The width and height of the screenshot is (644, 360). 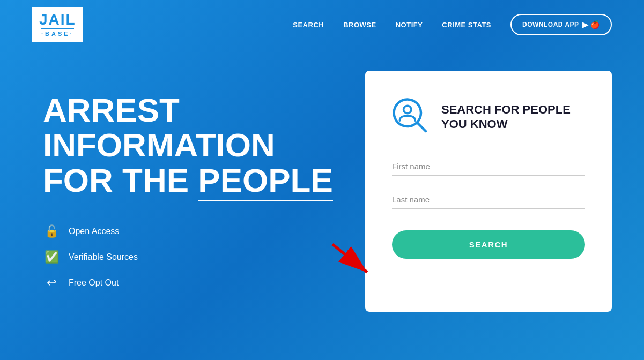 I want to click on search-card-header: SEARCH FOR PEOPLE YOU KNOW, so click(x=488, y=117).